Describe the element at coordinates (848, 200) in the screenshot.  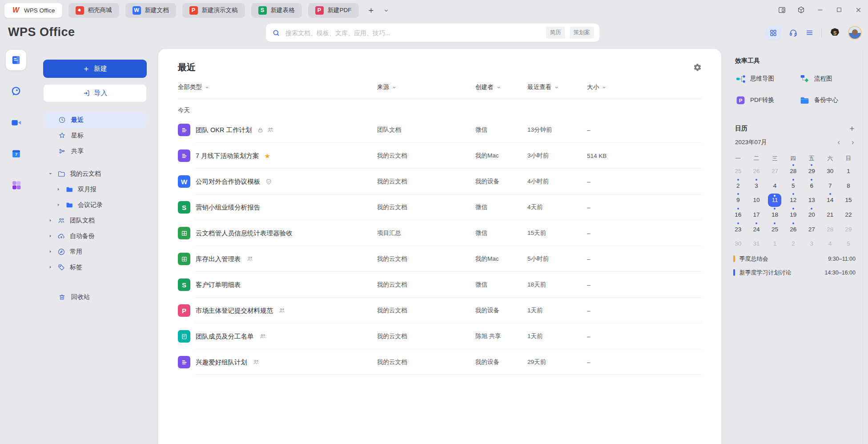
I see `calendar-day: 15` at that location.